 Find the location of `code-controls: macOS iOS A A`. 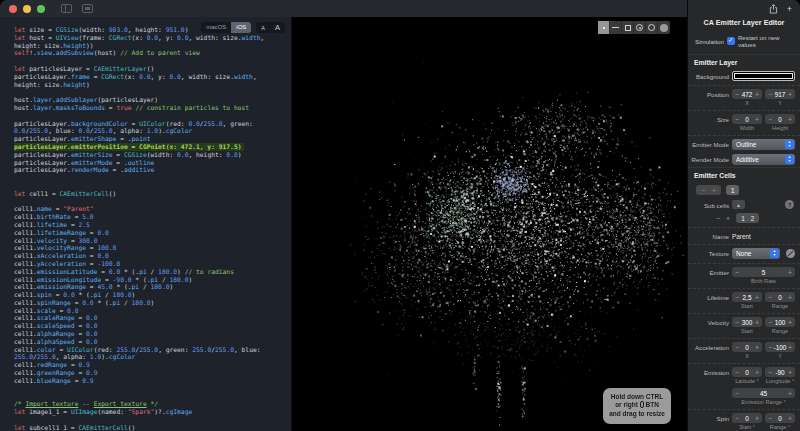

code-controls: macOS iOS A A is located at coordinates (243, 28).